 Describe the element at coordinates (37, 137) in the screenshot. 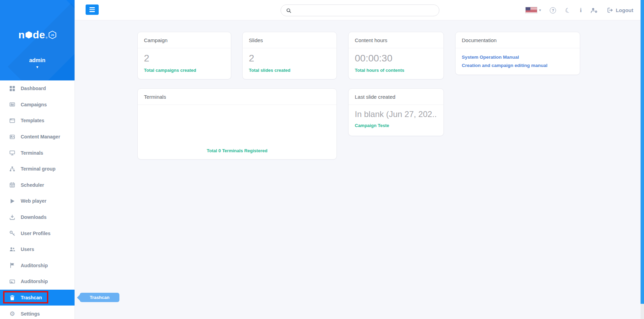

I see `sidebar-item-content-manager: Content Manager` at that location.